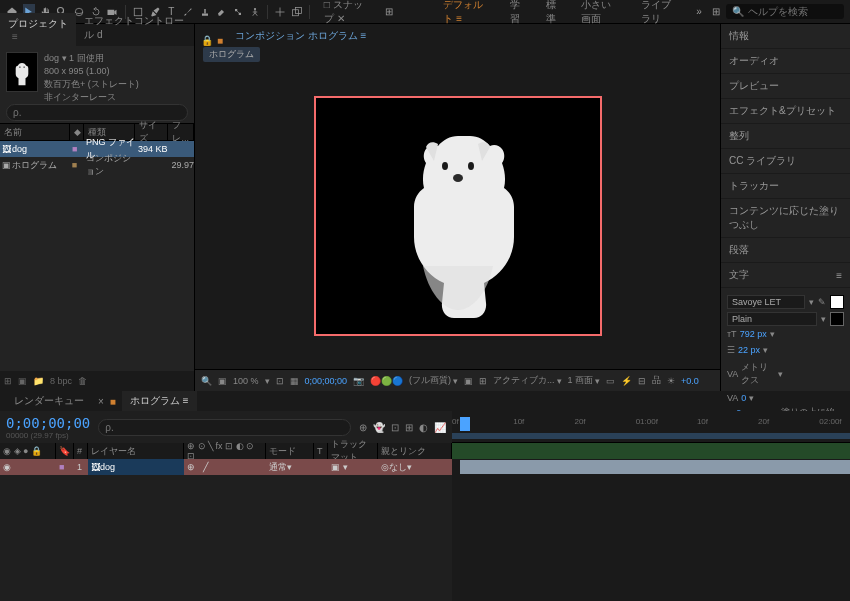 Image resolution: width=850 pixels, height=601 pixels. What do you see at coordinates (222, 381) in the screenshot?
I see `always-preview-icon: ▣` at bounding box center [222, 381].